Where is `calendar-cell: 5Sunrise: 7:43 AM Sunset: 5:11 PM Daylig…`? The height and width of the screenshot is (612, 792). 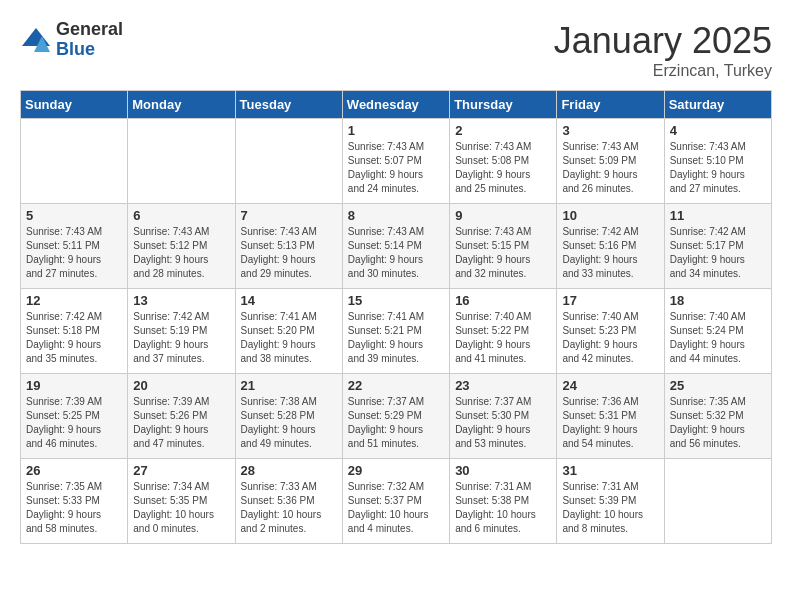 calendar-cell: 5Sunrise: 7:43 AM Sunset: 5:11 PM Daylig… is located at coordinates (74, 246).